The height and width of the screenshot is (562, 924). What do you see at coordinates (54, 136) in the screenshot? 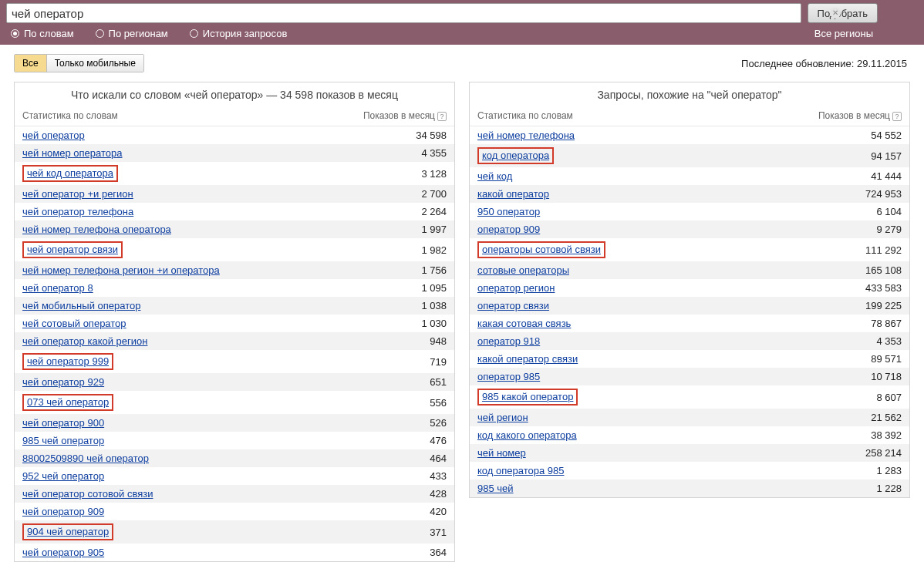
I see `query-link: чей оператор` at bounding box center [54, 136].